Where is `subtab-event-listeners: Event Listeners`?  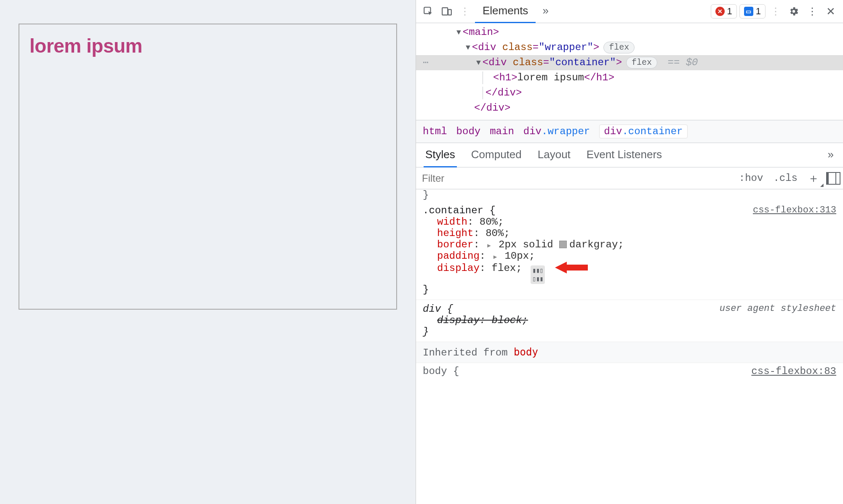
subtab-event-listeners: Event Listeners is located at coordinates (624, 155).